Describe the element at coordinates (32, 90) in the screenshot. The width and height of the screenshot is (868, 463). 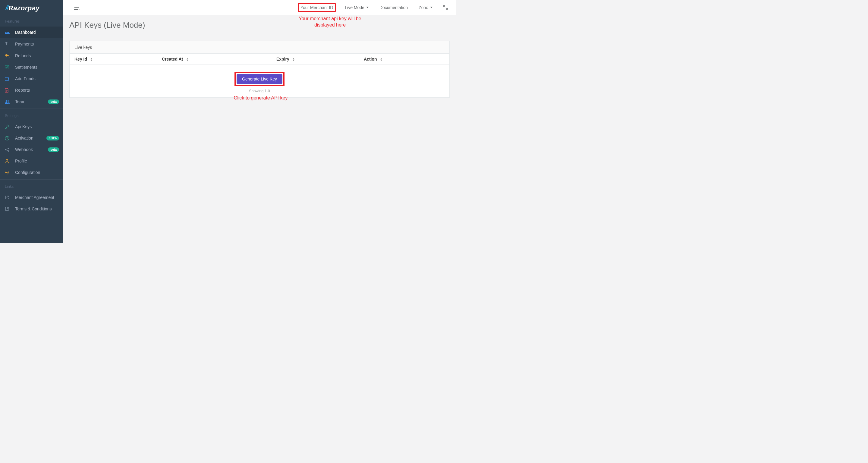
I see `sidebar-item-reports: Reports` at that location.